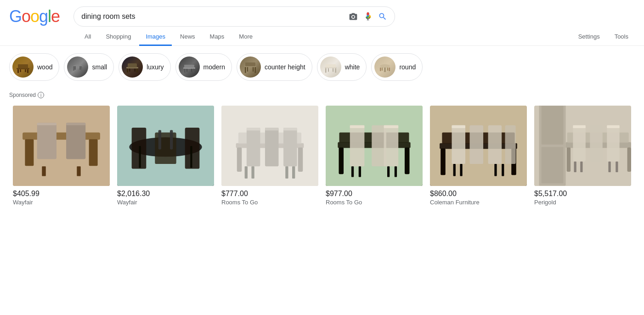  Describe the element at coordinates (34, 17) in the screenshot. I see `google-logo: Google` at that location.